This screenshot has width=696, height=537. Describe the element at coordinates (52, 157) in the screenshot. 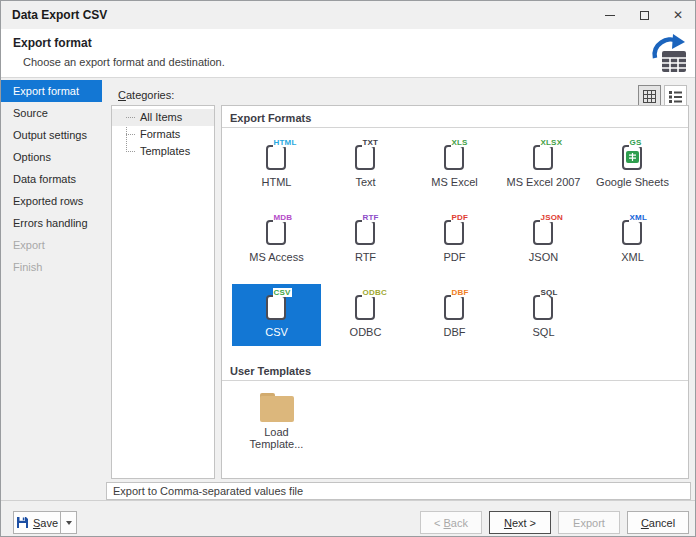

I see `sidebar-item-options: Options` at that location.